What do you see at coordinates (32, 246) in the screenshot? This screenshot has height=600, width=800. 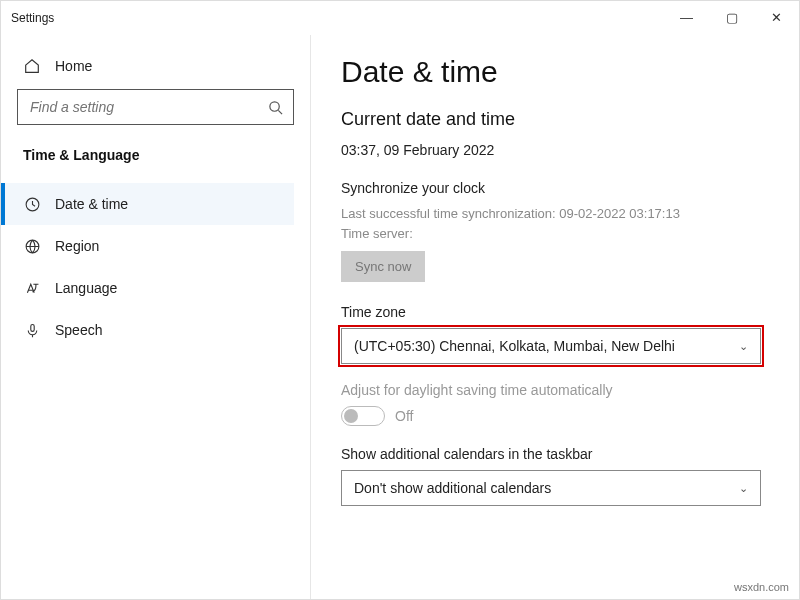 I see `globe-icon` at bounding box center [32, 246].